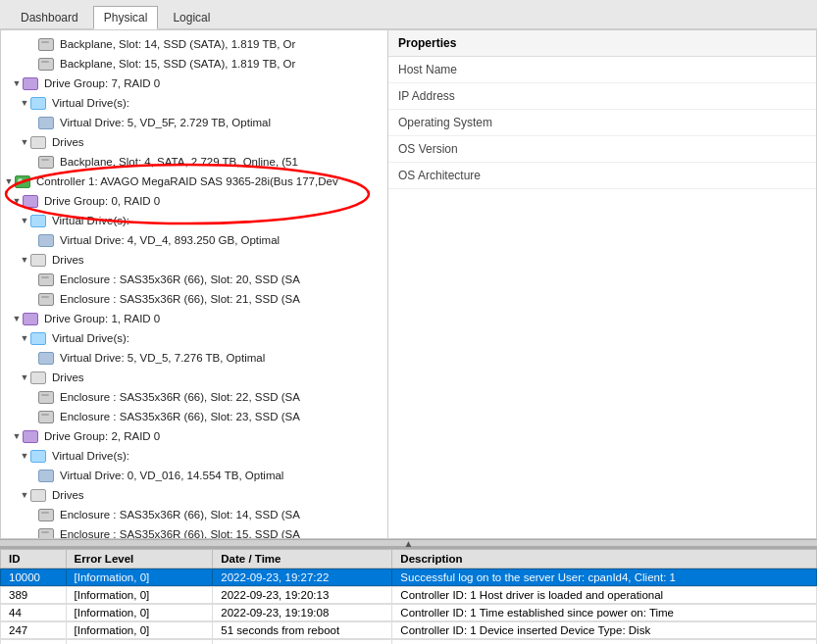 The width and height of the screenshot is (817, 644). I want to click on log-table-row: 01[Information, 0]40 seconds from reboot…, so click(408, 641).